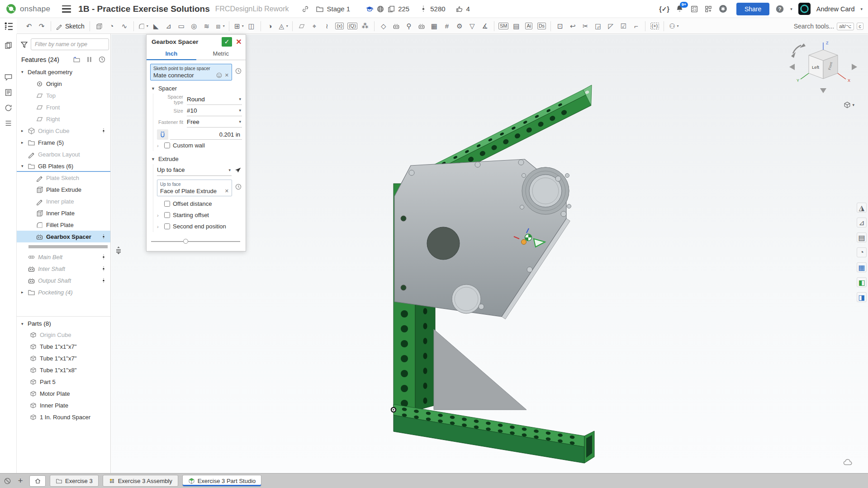 The image size is (868, 488). What do you see at coordinates (636, 26) in the screenshot?
I see `wrap-icon: ⌐` at bounding box center [636, 26].